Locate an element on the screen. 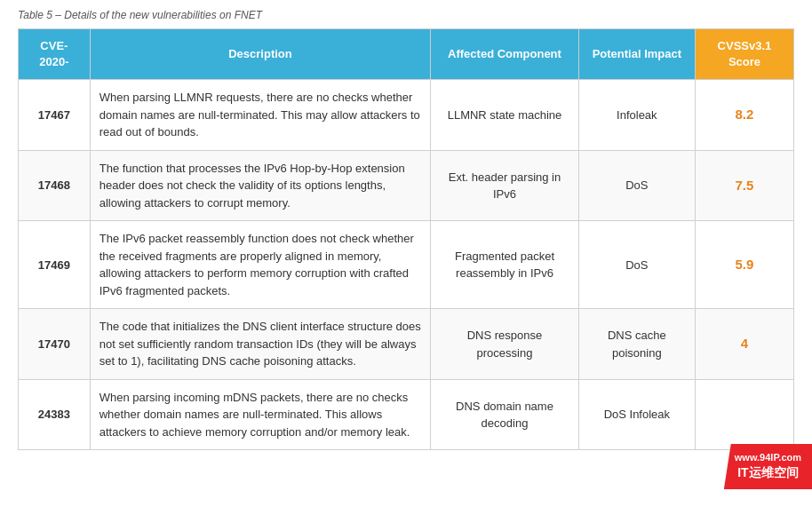 This screenshot has width=812, height=507. impact-cell: DNS cache poisoning is located at coordinates (636, 345).